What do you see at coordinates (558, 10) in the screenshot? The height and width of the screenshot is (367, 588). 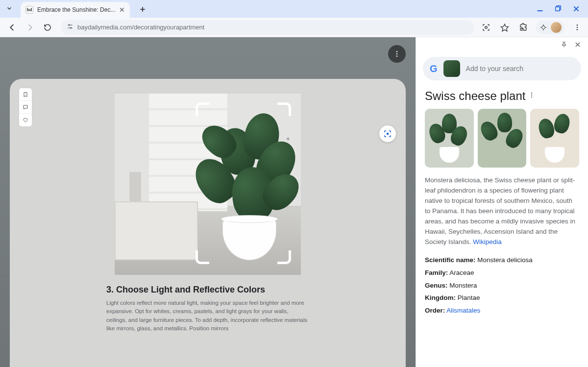 I see `window-controls` at bounding box center [558, 10].